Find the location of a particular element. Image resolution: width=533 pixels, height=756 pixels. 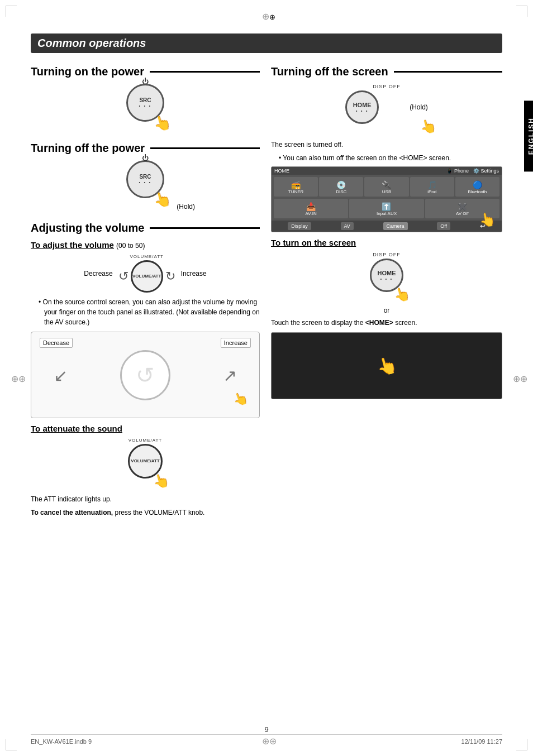

btn-display: Display is located at coordinates (299, 226).